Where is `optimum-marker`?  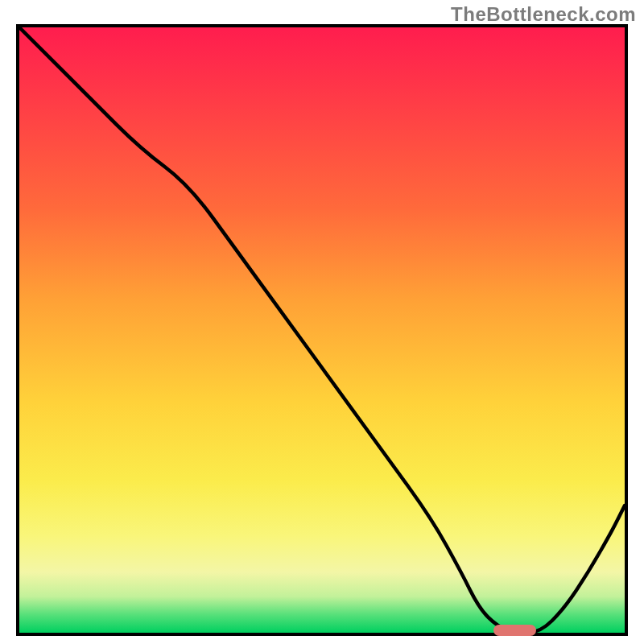 optimum-marker is located at coordinates (515, 630).